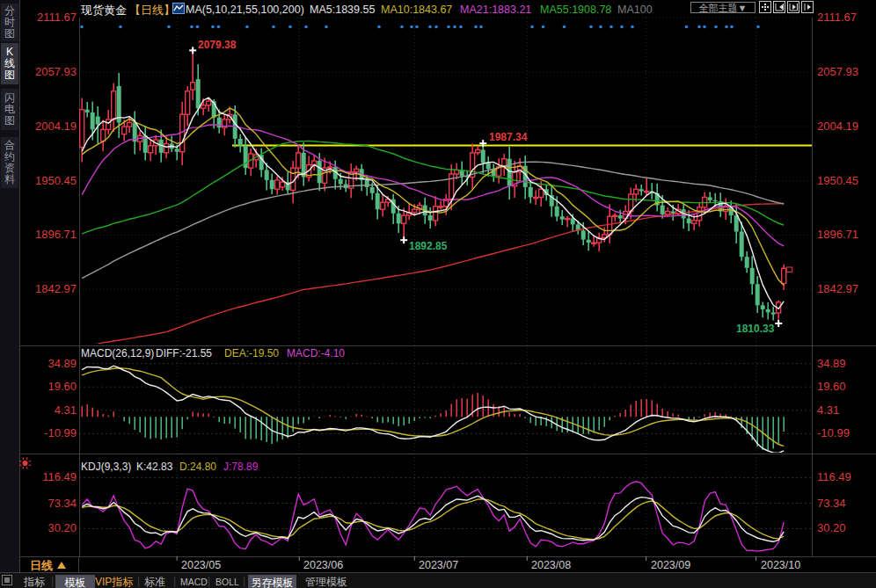  Describe the element at coordinates (155, 467) in the screenshot. I see `svg-text: K:42.83` at that location.